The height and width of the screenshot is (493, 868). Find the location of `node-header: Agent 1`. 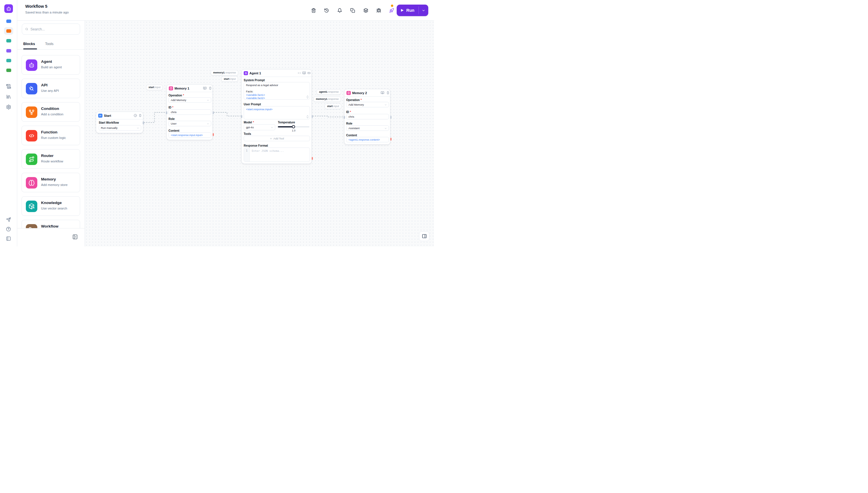

node-header: Agent 1 is located at coordinates (277, 73).